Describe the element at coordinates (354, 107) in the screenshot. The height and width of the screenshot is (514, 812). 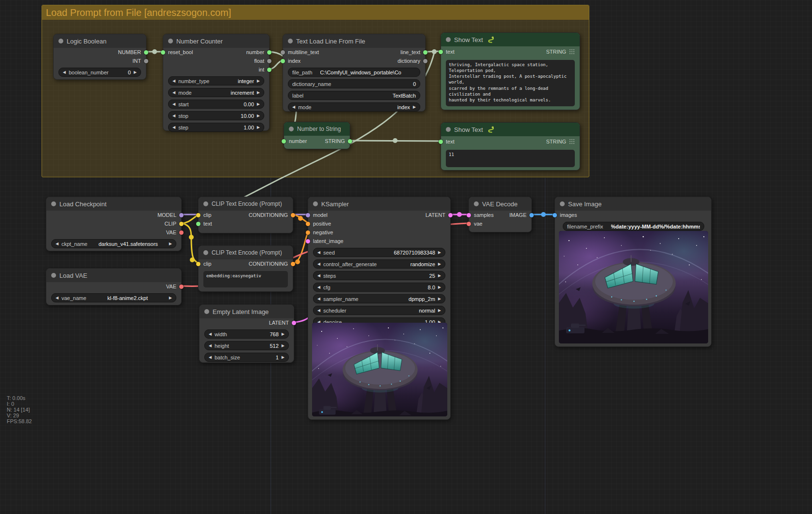
I see `widget-mode: ◀modeindex▶` at that location.